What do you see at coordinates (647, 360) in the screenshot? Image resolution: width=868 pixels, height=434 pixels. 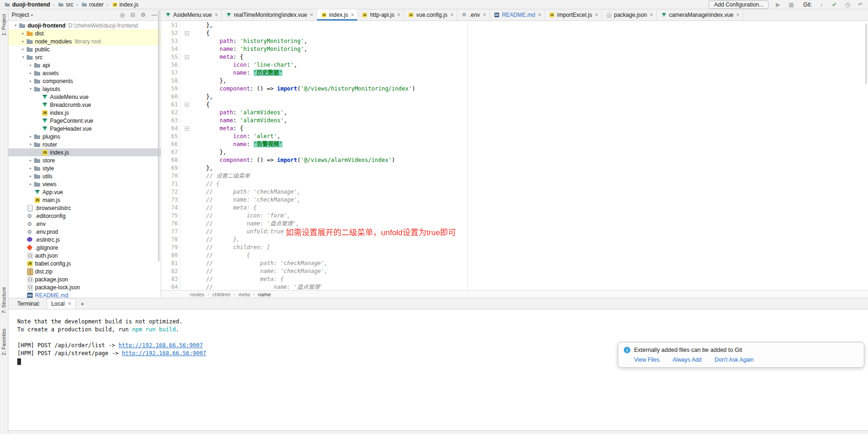 I see `view-files-link: View Files` at bounding box center [647, 360].